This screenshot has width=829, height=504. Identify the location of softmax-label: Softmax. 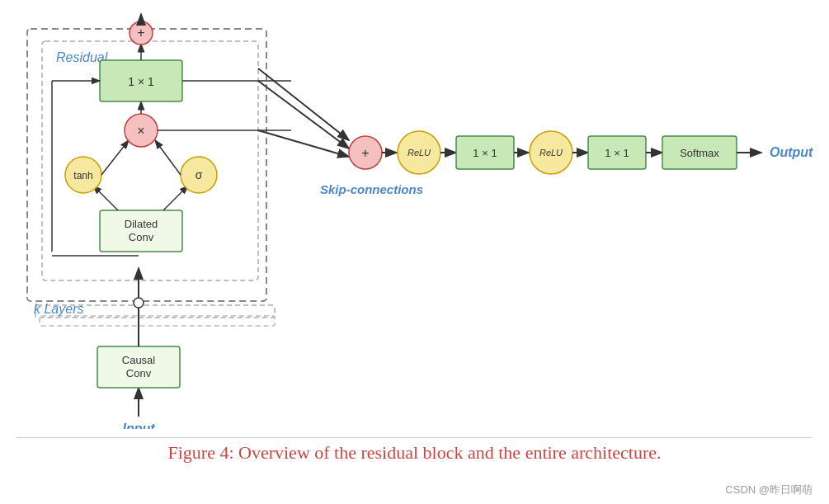
(699, 153).